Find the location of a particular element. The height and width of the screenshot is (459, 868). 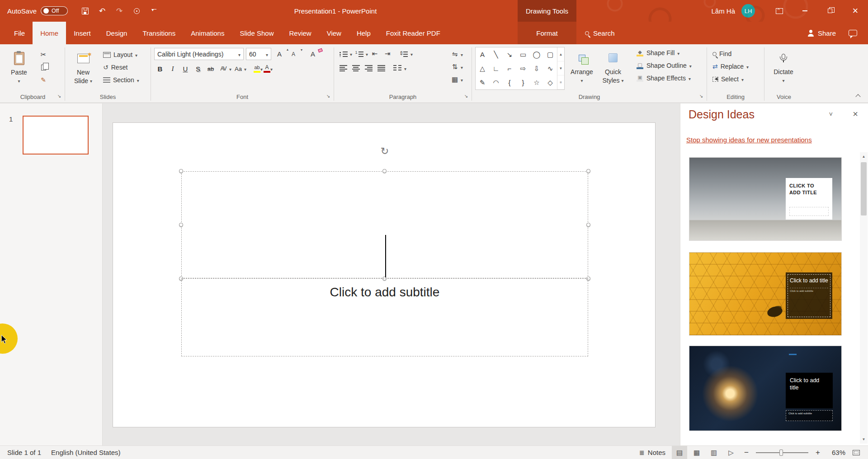

strikethrough-button: ab is located at coordinates (211, 69).